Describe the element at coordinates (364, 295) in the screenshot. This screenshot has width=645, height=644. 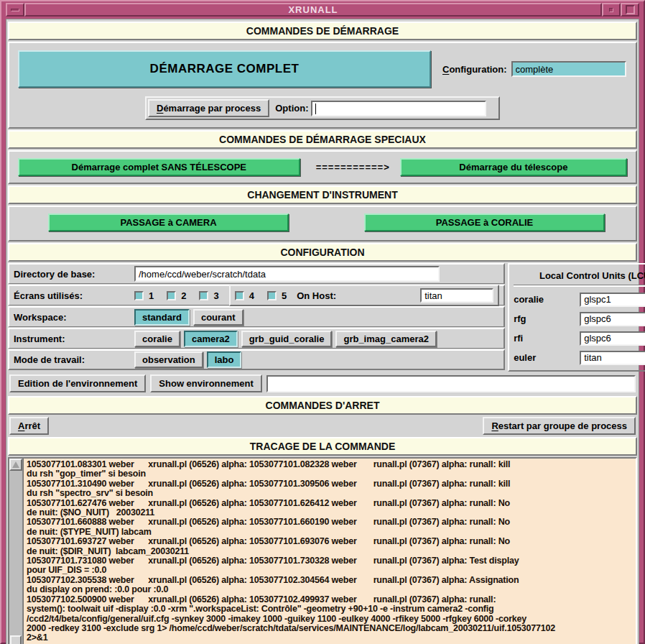
I see `screens-group-b-frame: 45 On Host:` at that location.